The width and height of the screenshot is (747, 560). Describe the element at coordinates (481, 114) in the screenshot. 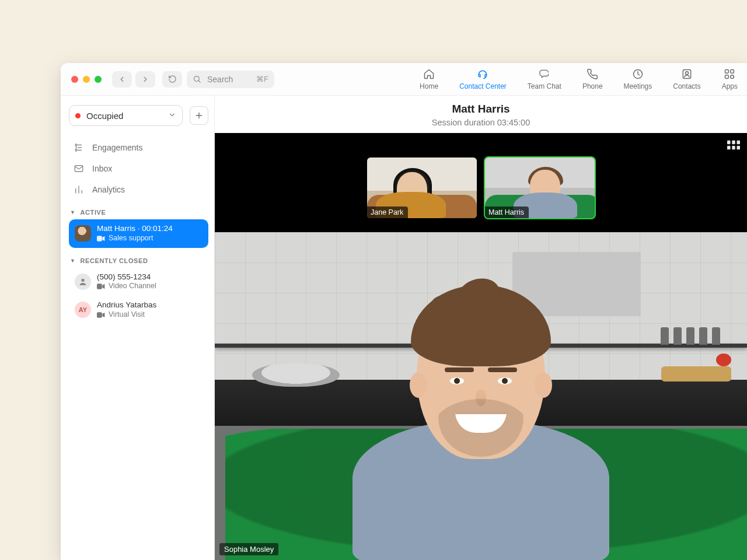

I see `call-header: Matt Harris Session duration 03:45:00` at that location.